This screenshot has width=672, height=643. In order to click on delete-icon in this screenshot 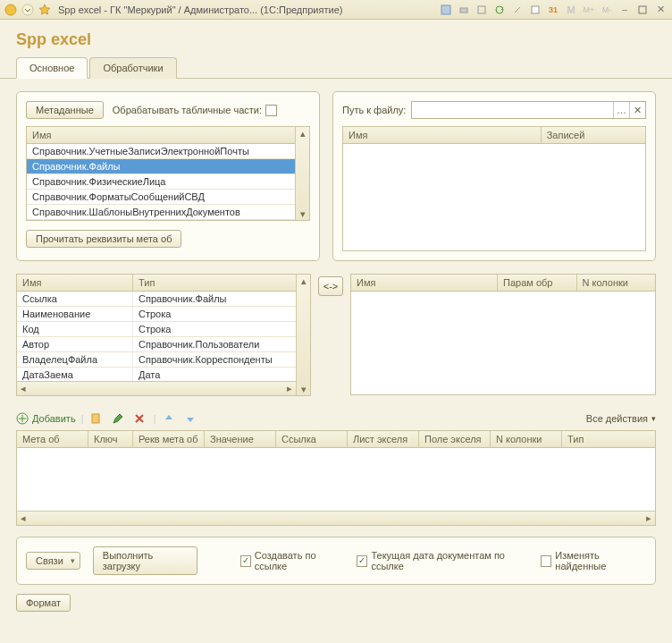, I will do `click(139, 419)`.